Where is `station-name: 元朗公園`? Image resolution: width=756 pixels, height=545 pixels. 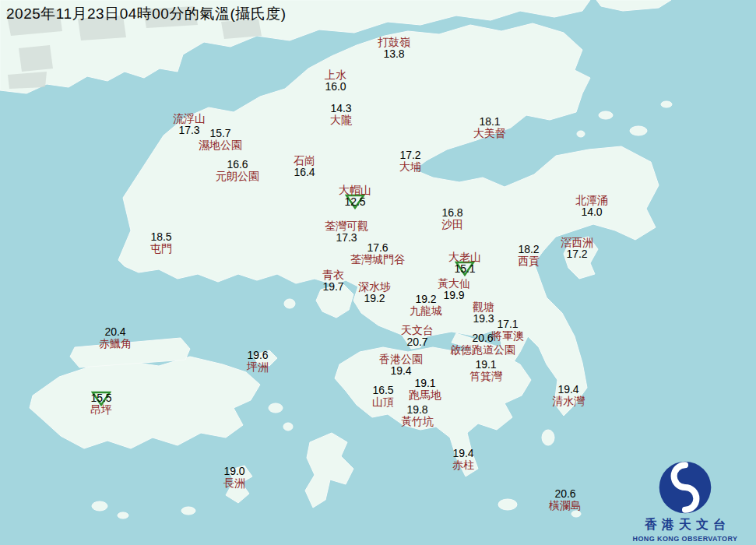 station-name: 元朗公園 is located at coordinates (237, 176).